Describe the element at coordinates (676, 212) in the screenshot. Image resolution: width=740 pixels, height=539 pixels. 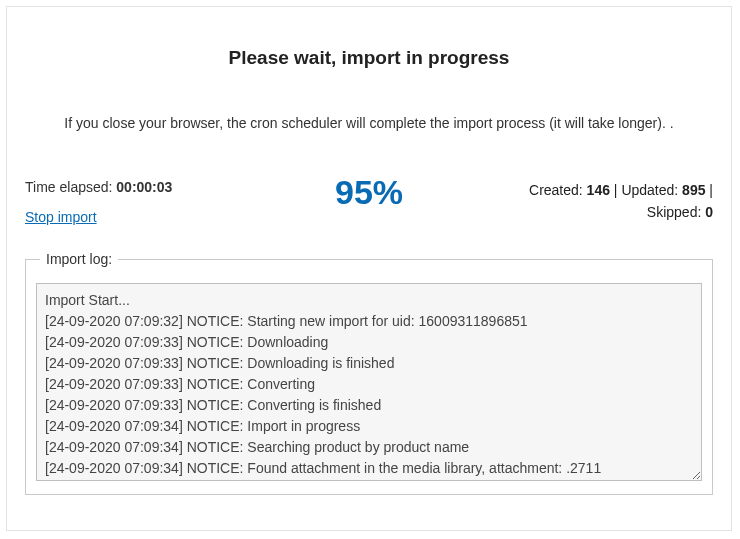
I see `skipped-label: Skipped:` at that location.